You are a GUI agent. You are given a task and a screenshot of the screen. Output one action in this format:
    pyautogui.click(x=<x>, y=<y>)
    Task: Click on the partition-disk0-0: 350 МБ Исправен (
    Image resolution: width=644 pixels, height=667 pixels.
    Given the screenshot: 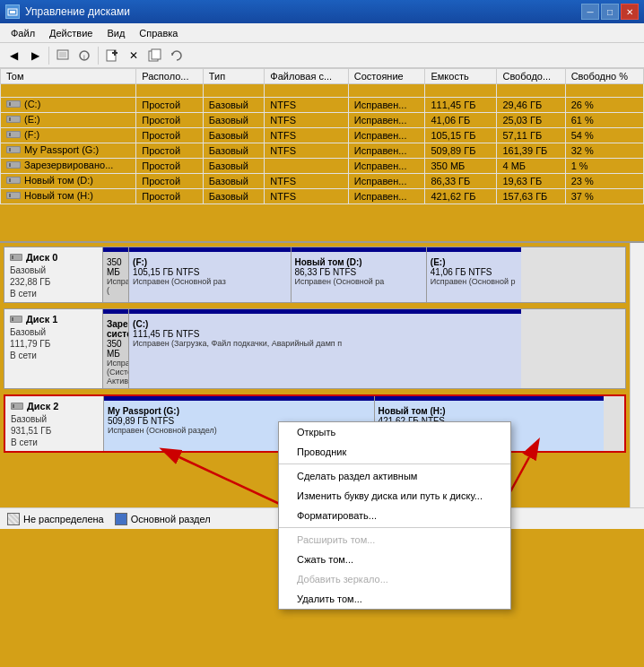 What is the action you would take?
    pyautogui.click(x=117, y=274)
    